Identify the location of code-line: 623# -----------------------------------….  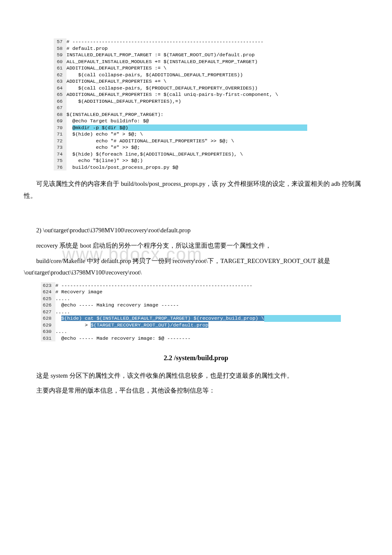
(205, 286).